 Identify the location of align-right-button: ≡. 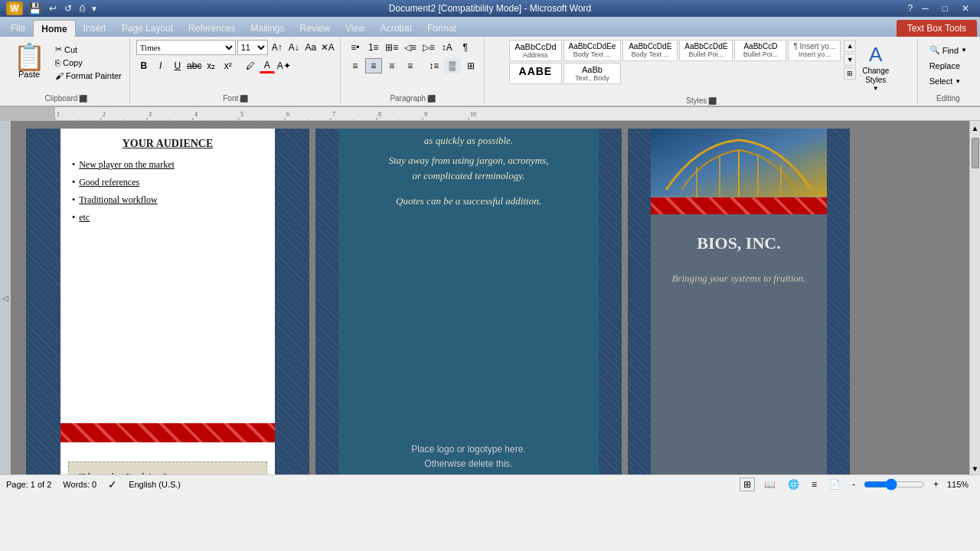
(392, 66).